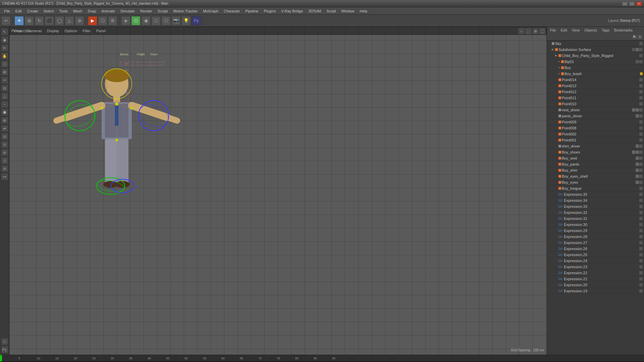 This screenshot has height=362, width=644. I want to click on tree-item-child-boy: ▶ Child_Boy_Party_Style_Rigged, so click(596, 56).